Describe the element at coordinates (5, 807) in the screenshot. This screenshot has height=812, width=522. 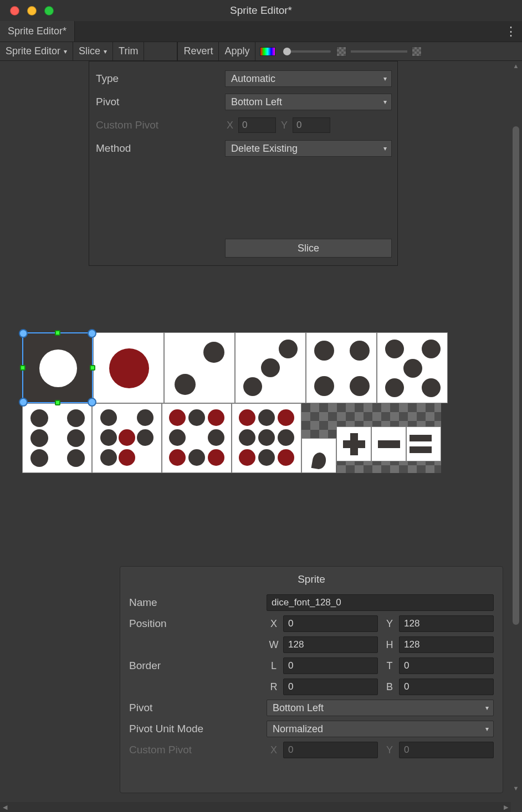
I see `scroll-left-icon: ◀` at that location.